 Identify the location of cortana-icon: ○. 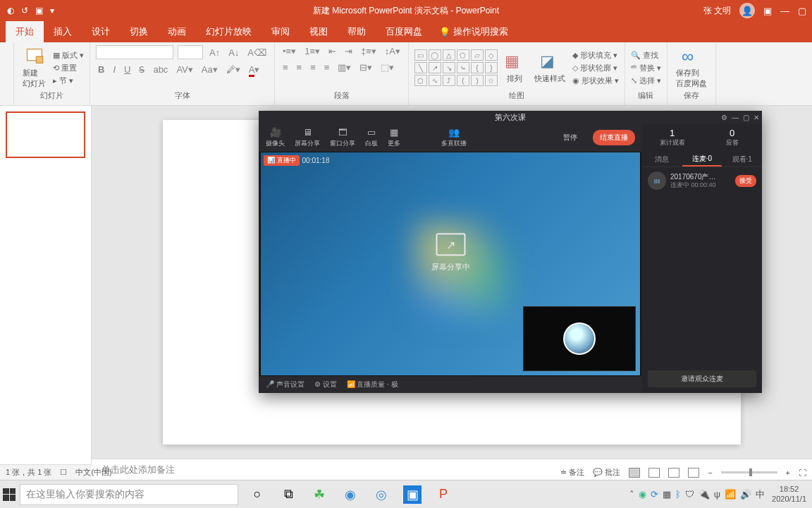
(257, 495).